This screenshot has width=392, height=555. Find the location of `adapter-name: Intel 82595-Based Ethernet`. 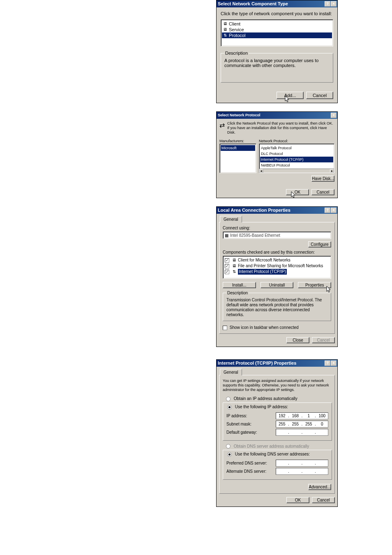

adapter-name: Intel 82595-Based Ethernet is located at coordinates (255, 235).